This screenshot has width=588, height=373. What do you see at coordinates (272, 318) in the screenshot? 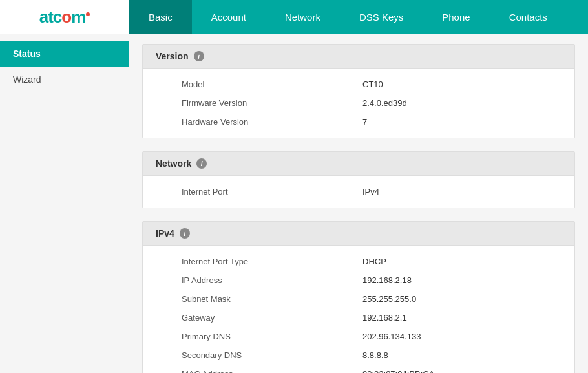
I see `gateway-label: Gateway` at bounding box center [272, 318].